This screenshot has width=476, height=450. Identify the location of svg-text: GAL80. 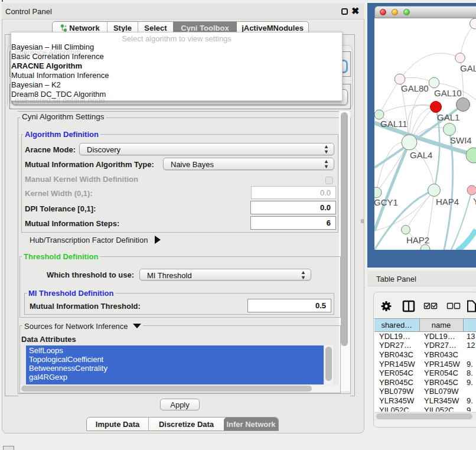
(415, 89).